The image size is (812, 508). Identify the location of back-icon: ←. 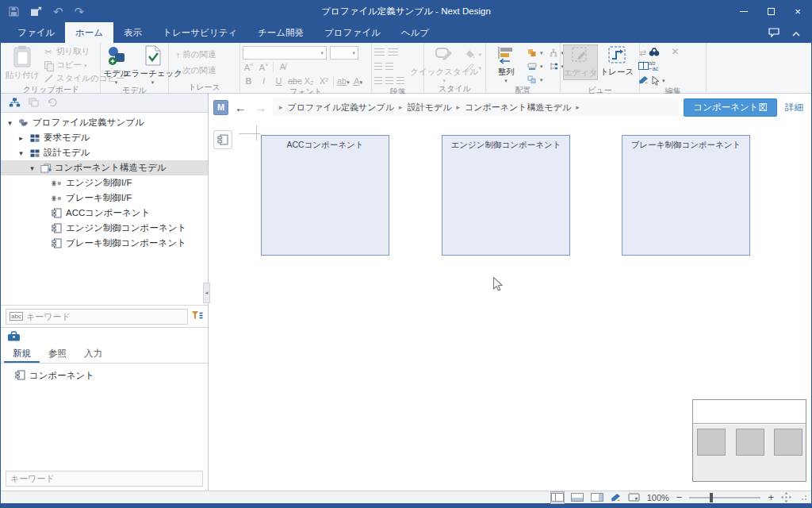
(241, 108).